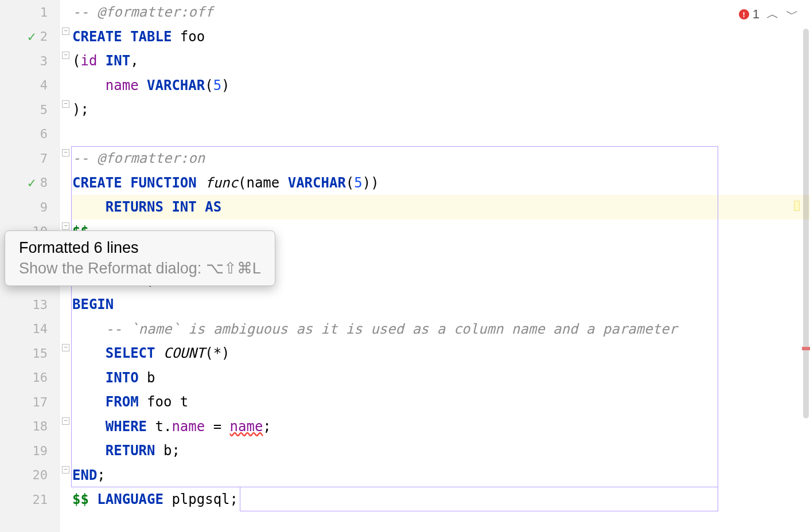 The width and height of the screenshot is (810, 532). I want to click on line-number: 19, so click(30, 451).